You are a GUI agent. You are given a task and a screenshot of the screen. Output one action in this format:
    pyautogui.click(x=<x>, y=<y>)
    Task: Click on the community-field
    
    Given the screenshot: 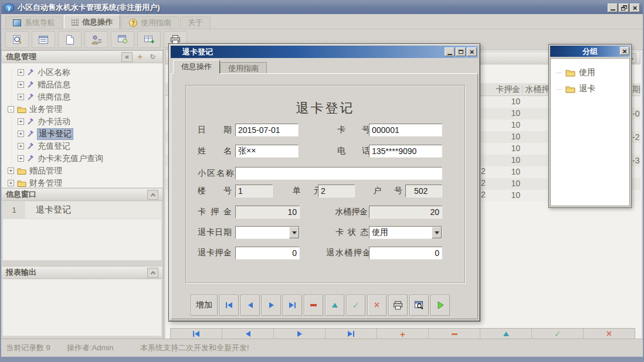 What is the action you would take?
    pyautogui.click(x=339, y=173)
    